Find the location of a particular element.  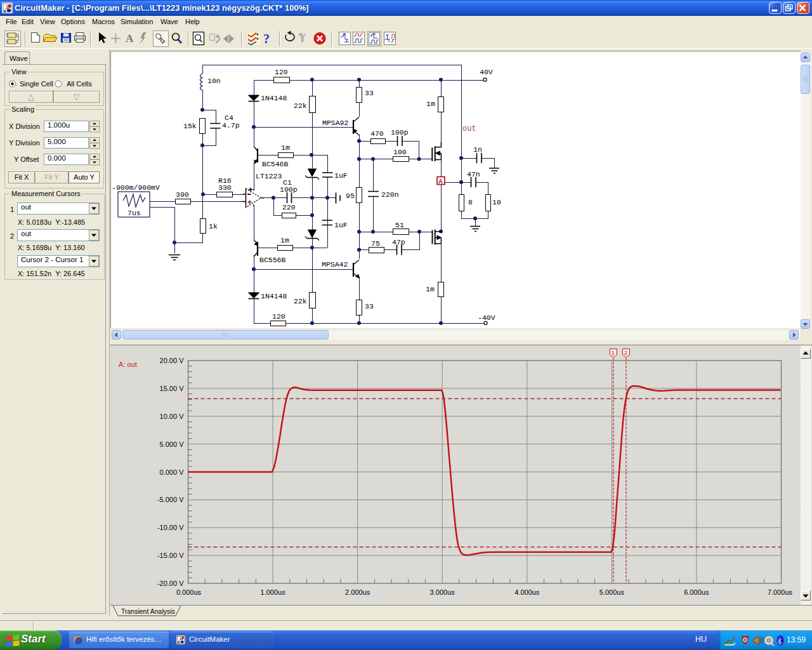

svg-text: 330 is located at coordinates (225, 188).